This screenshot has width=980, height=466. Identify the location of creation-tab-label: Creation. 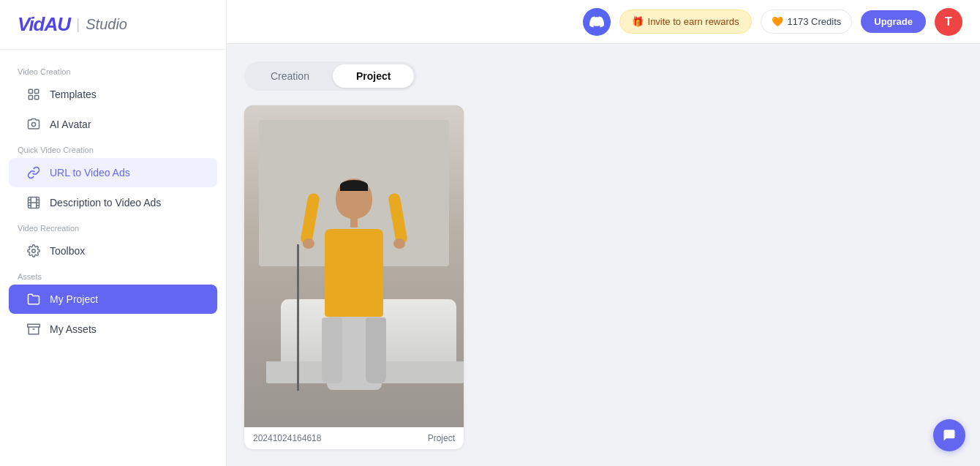
(290, 76).